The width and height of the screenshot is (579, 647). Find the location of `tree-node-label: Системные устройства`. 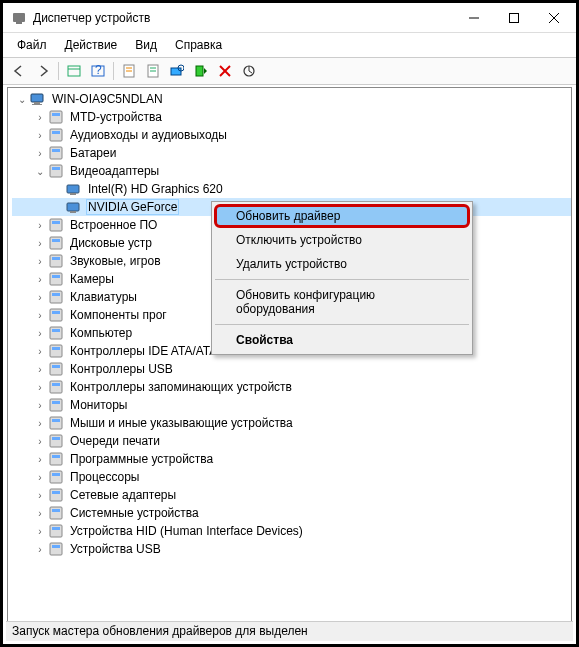

tree-node-label: Системные устройства is located at coordinates (134, 513).